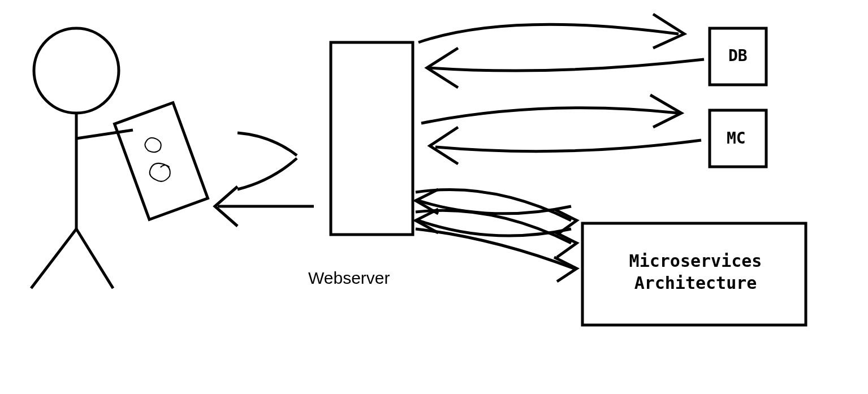 The image size is (868, 394). What do you see at coordinates (551, 111) in the screenshot?
I see `arrow-webserver-to-mc` at bounding box center [551, 111].